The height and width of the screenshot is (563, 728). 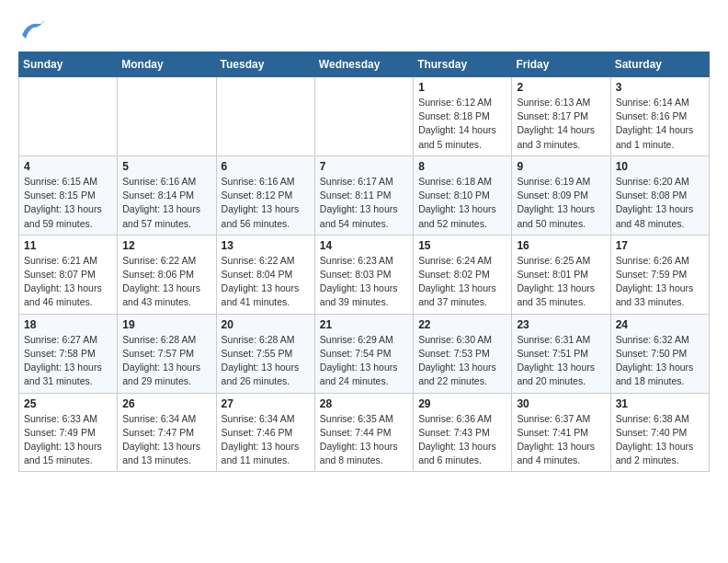 I want to click on calendar-cell: 15Sunrise: 6:24 AM Sunset: 8:02 PM Dayli…, so click(x=463, y=274).